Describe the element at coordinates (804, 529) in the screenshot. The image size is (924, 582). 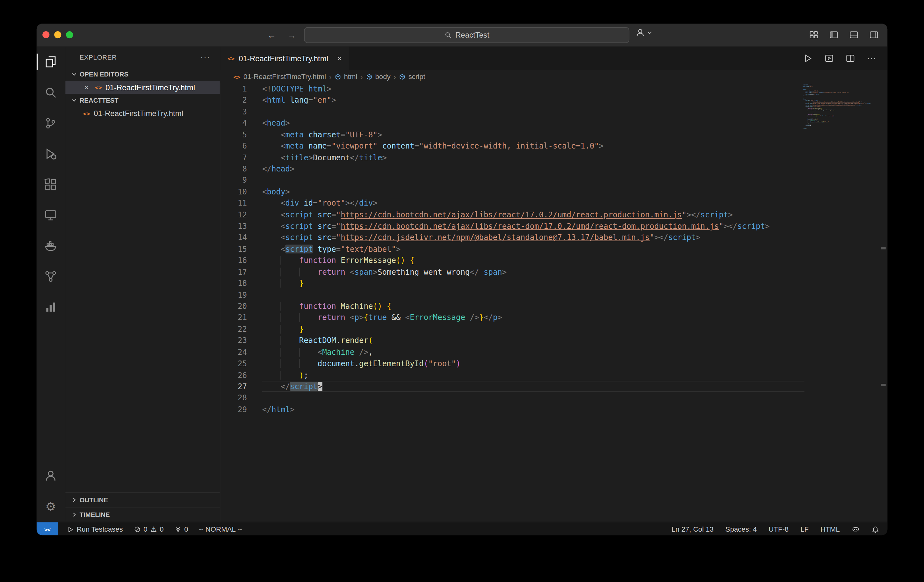
I see `eol-sequence: LF` at that location.